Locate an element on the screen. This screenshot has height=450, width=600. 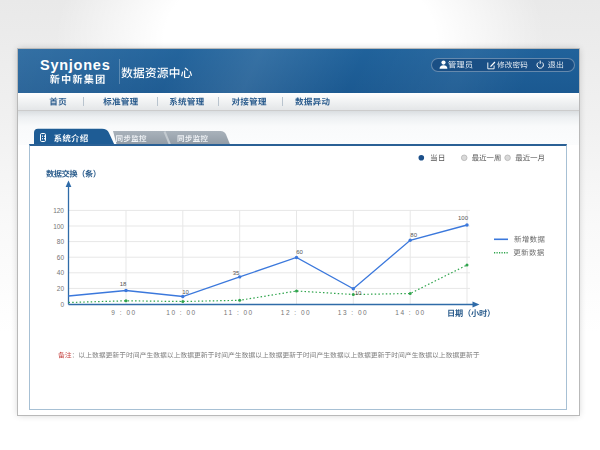
svg-text: 10 : 00 is located at coordinates (181, 312).